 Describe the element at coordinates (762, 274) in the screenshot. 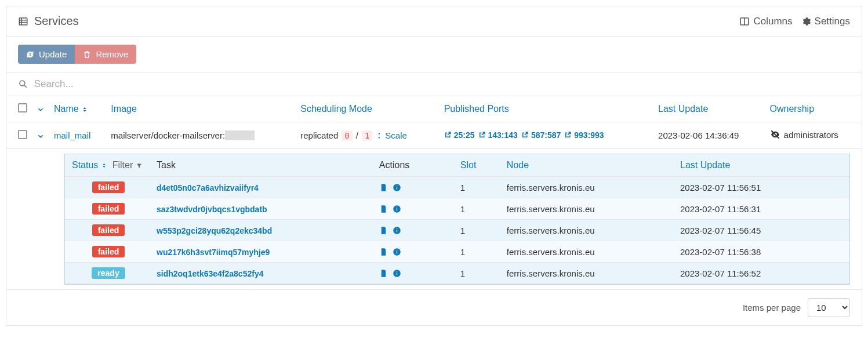

I see `task-last-update: 2023-02-07 11:56:52` at that location.